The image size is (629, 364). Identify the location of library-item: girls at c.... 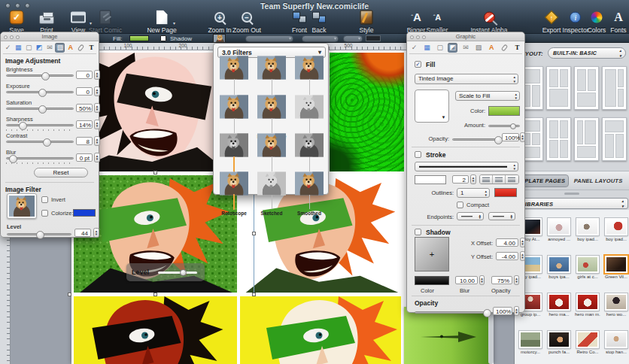
(588, 268).